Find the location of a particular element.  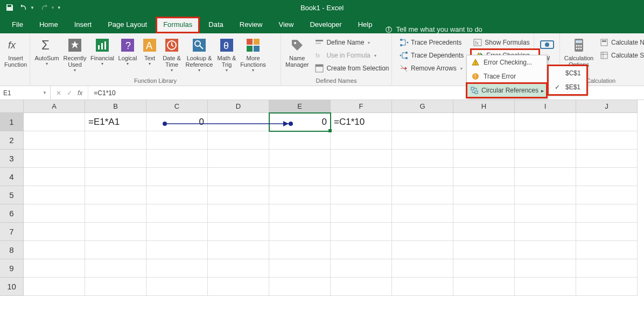

col-j: J is located at coordinates (607, 107).